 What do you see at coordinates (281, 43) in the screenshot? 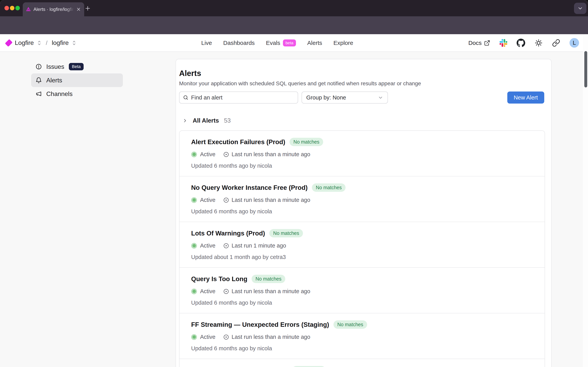
I see `nav-evals: Evals beta` at bounding box center [281, 43].